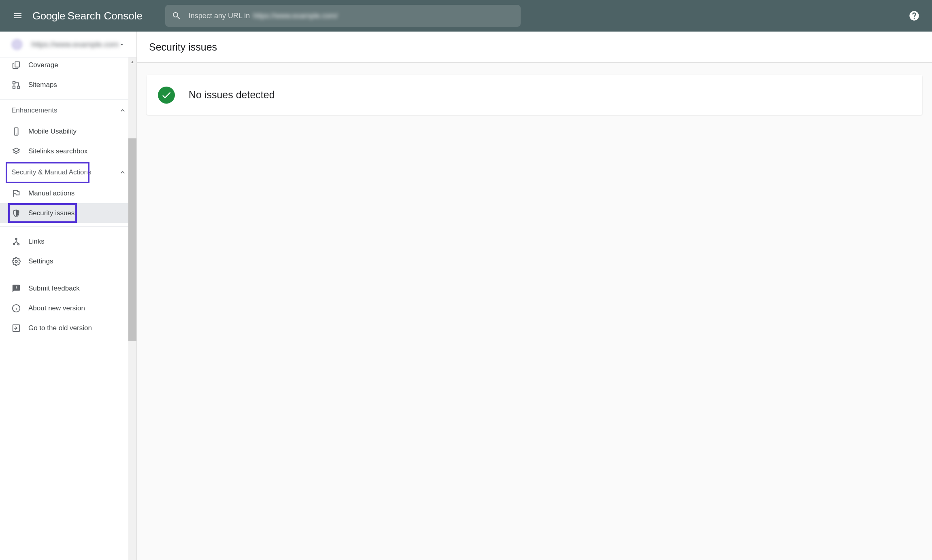 The width and height of the screenshot is (932, 560). I want to click on search-domain-text: https://www.example.com/, so click(296, 16).